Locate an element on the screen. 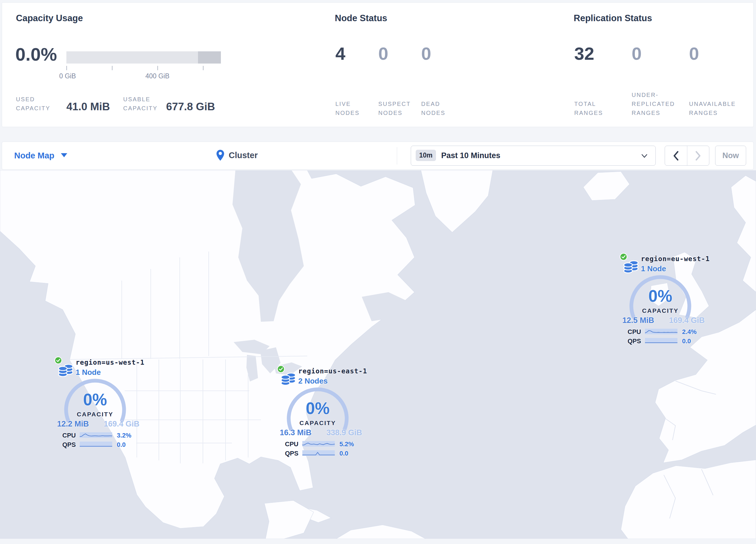 Image resolution: width=756 pixels, height=544 pixels. live-nodes-label: LIVE NODES is located at coordinates (353, 103).